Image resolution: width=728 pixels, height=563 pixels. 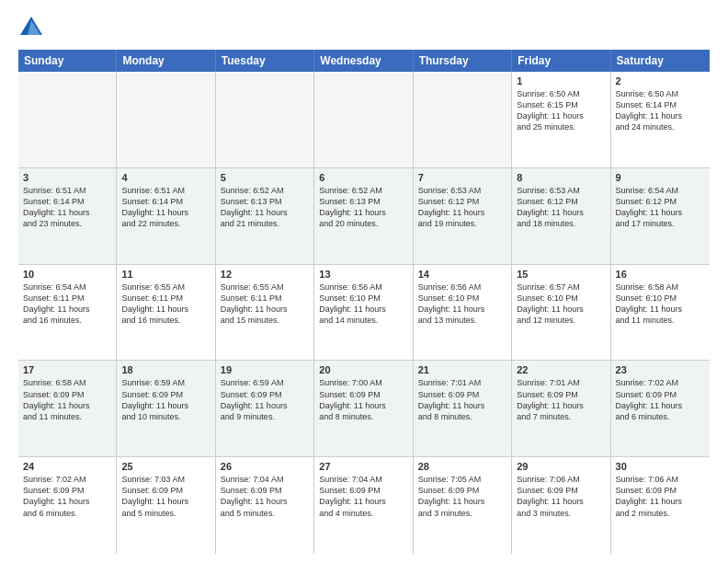 I want to click on calendar-cell: 16Sunrise: 6:58 AM Sunset: 6:10 PM Dayli…, so click(x=660, y=313).